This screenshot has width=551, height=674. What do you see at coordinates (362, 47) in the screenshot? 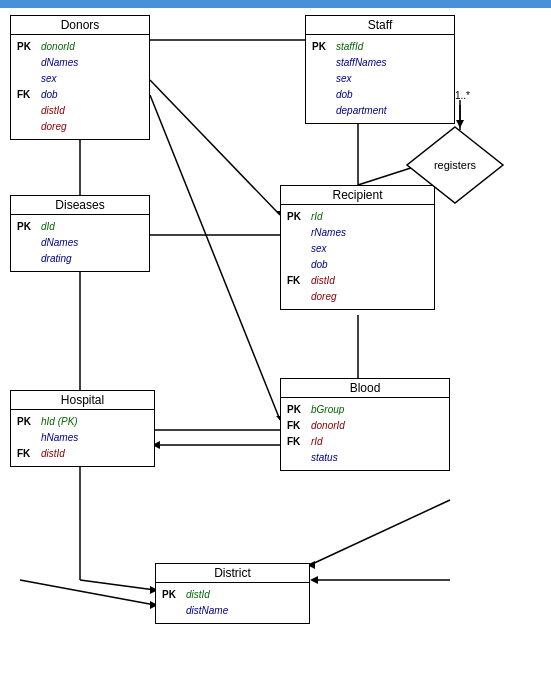
I see `staff-field-staffid: staffId` at bounding box center [362, 47].